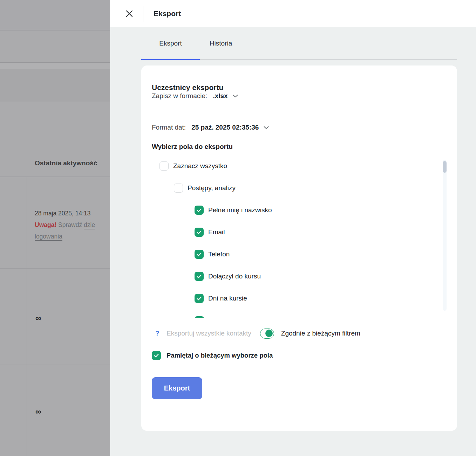  I want to click on file-format-label: Zapisz w formacie:, so click(179, 96).